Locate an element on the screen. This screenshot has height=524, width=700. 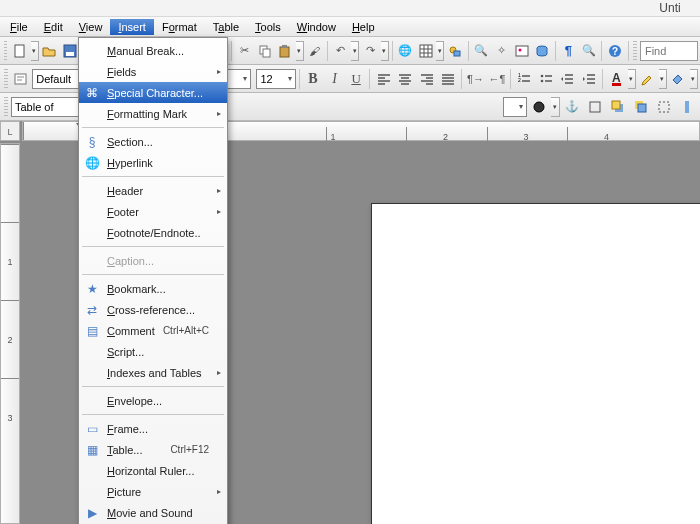
menu-item-hyperlink: 🌐Hyperlink is located at coordinates (153, 162).